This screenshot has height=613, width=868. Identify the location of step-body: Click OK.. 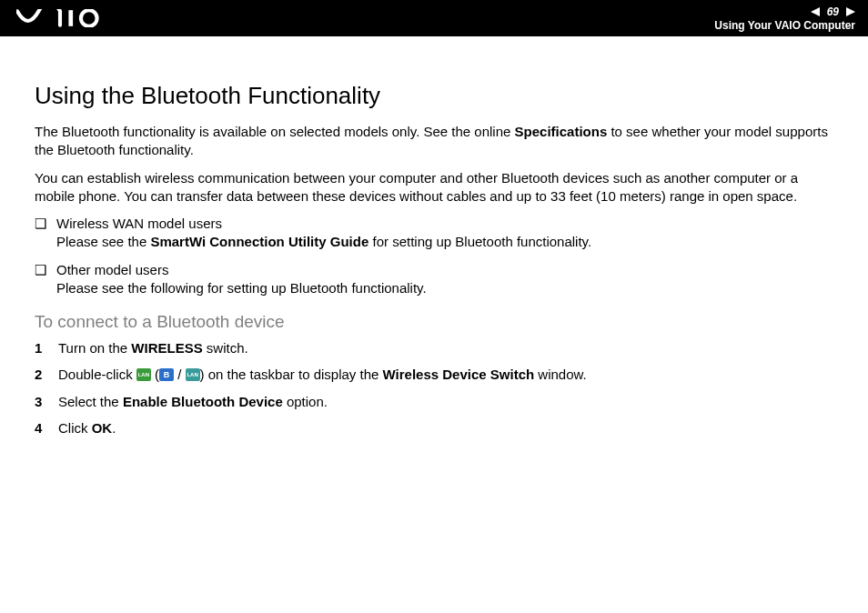
(87, 428).